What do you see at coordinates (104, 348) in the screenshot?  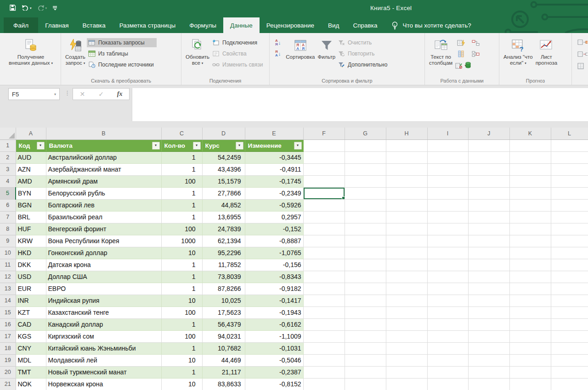 I see `cell-B18: Китайский юань Жэньминьби` at bounding box center [104, 348].